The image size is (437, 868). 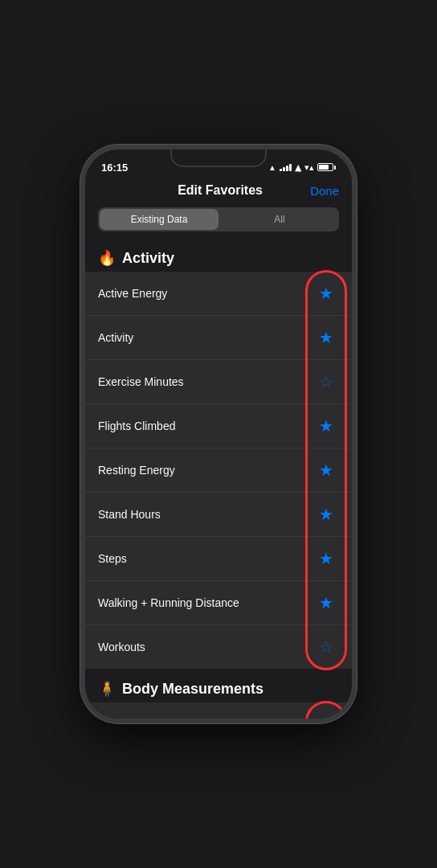 I want to click on star-icon-activity: ★, so click(x=326, y=338).